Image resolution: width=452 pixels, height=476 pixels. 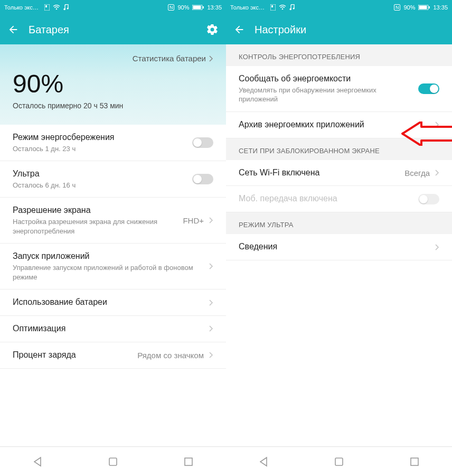 I want to click on row-archive: Архив энергоемких приложений, so click(x=339, y=125).